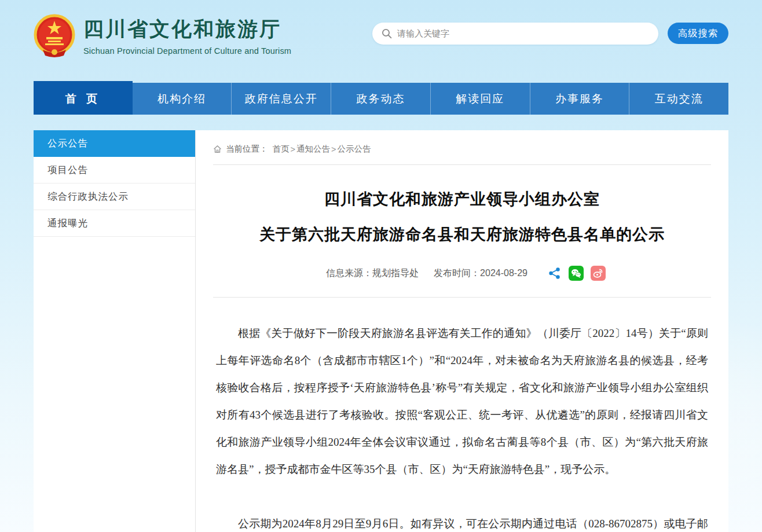  I want to click on search-box, so click(515, 34).